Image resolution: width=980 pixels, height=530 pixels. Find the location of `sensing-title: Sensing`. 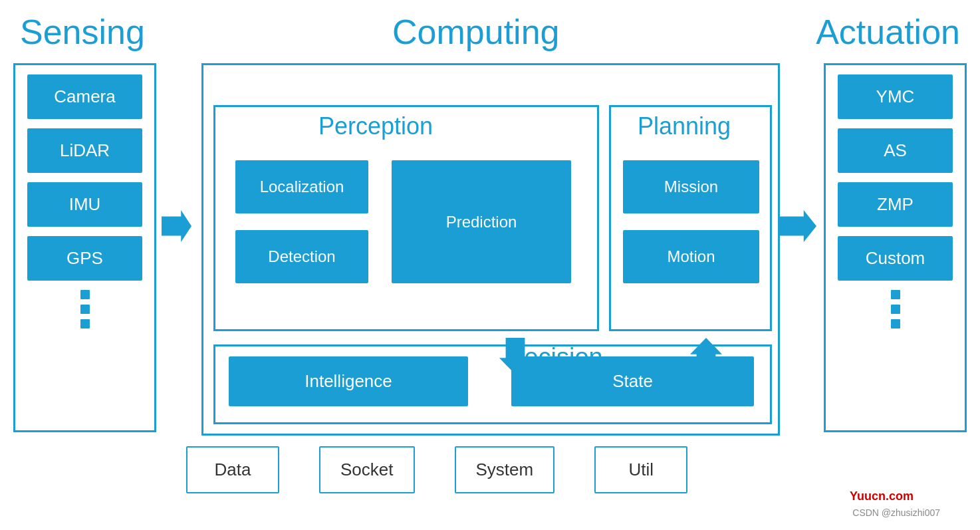

sensing-title: Sensing is located at coordinates (82, 32).